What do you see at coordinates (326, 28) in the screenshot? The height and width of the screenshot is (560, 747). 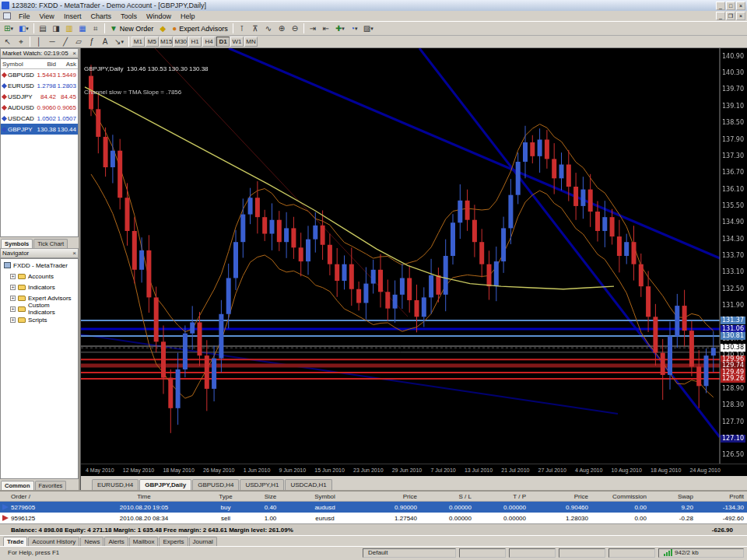 I see `chart-shift-button: ⇤` at bounding box center [326, 28].